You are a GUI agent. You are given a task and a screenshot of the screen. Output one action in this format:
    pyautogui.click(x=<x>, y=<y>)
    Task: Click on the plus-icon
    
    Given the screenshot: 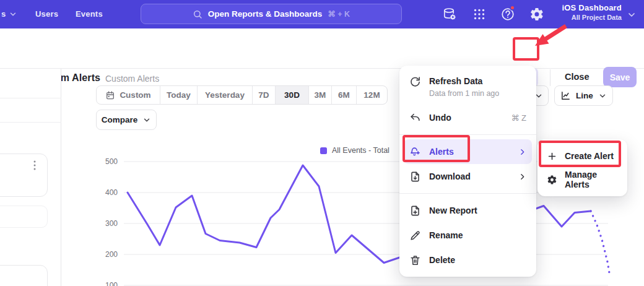 What is the action you would take?
    pyautogui.click(x=552, y=156)
    